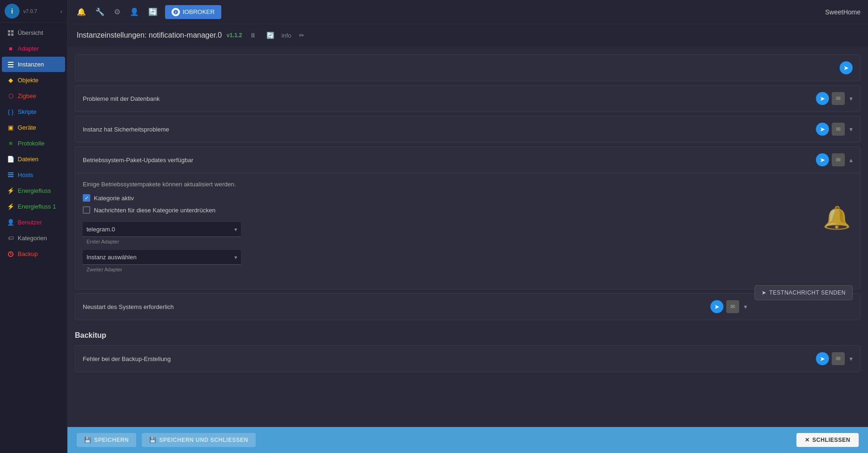 The height and width of the screenshot is (453, 868). I want to click on version-badge: v1.1.2, so click(234, 35).